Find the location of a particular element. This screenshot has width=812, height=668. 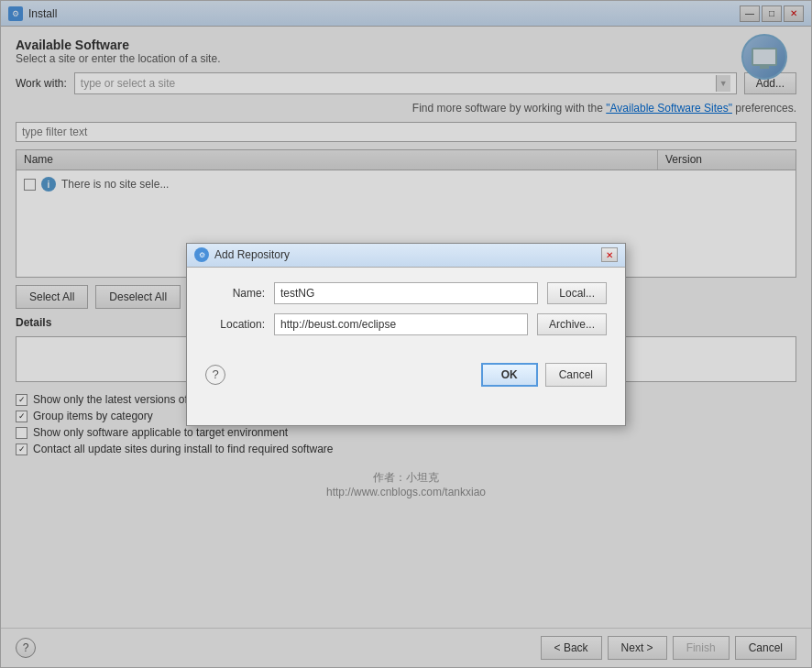

dialog-title: Add Repository is located at coordinates (252, 255).